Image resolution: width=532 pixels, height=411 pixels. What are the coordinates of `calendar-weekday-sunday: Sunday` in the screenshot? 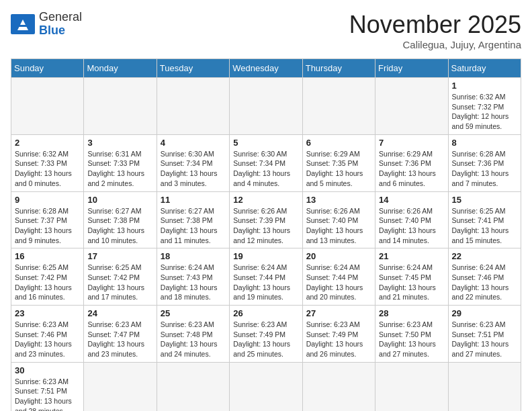 It's located at (48, 68).